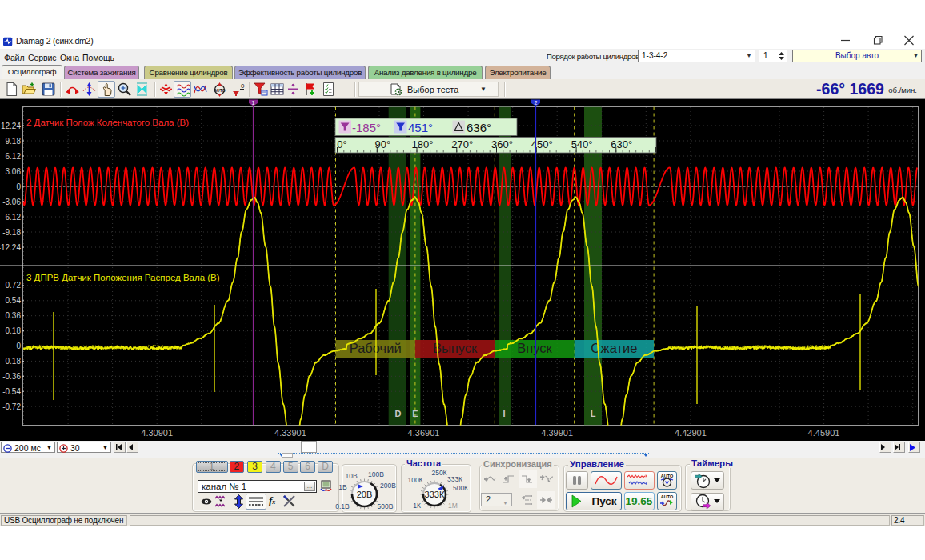 This screenshot has width=925, height=560. I want to click on svg-text: Впуск, so click(535, 348).